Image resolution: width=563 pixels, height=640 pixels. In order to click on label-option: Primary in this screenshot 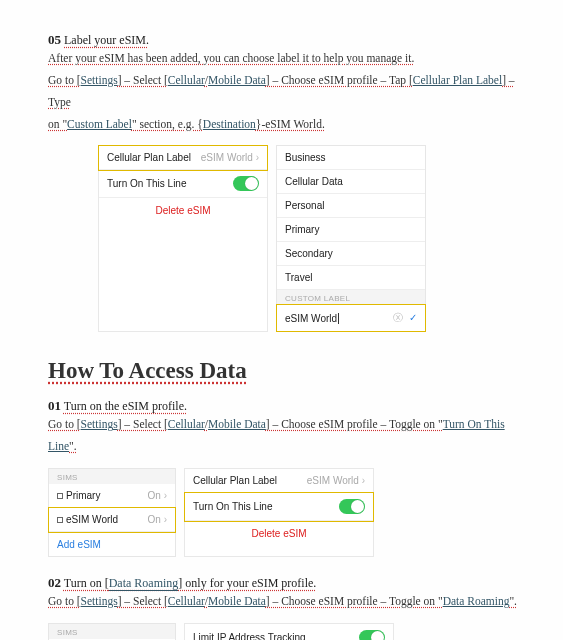, I will do `click(351, 230)`.